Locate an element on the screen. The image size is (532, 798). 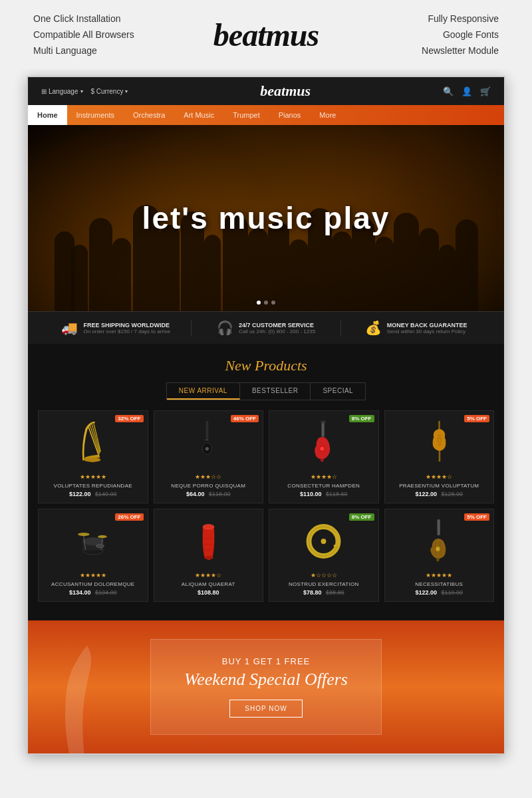
product-price: $122.00 $110.00 is located at coordinates (440, 593).